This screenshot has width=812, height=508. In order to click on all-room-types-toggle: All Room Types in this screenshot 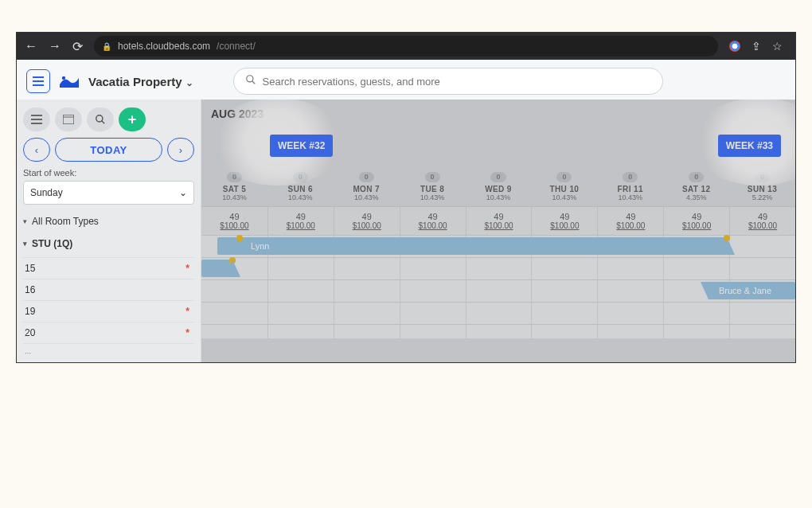, I will do `click(108, 221)`.